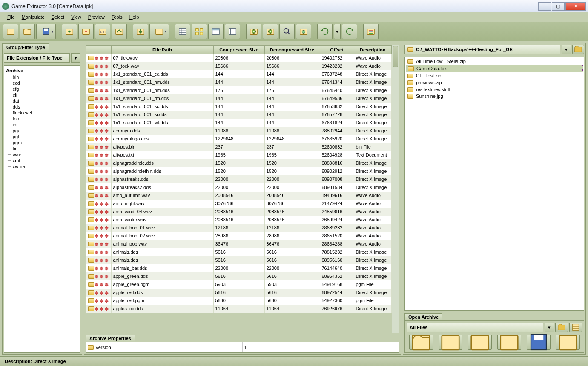 This screenshot has height=366, width=588. Describe the element at coordinates (482, 49) in the screenshot. I see `path-combo: C:\_WATTOz\+Backups\+++Testing_For_GE` at that location.